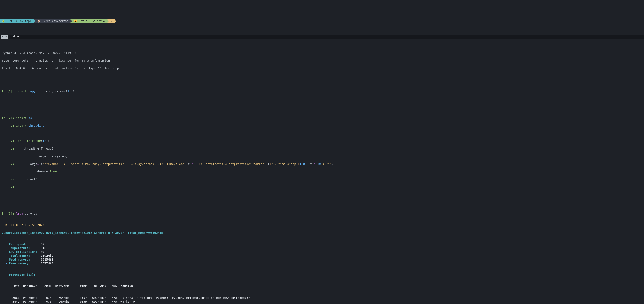 Image resolution: width=644 pixels, height=304 pixels. I want to click on stat-row: - Total memory:8192MiB, so click(322, 256).